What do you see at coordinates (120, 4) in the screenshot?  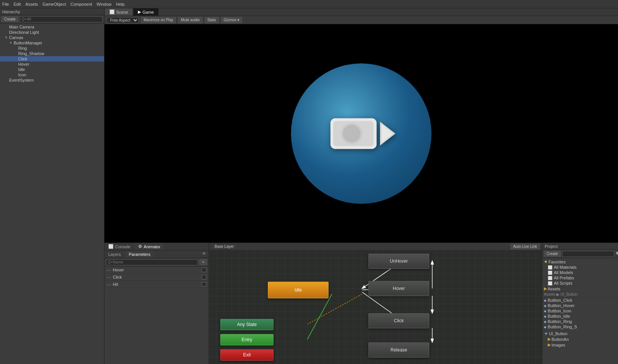 I see `menu-help: Help` at bounding box center [120, 4].